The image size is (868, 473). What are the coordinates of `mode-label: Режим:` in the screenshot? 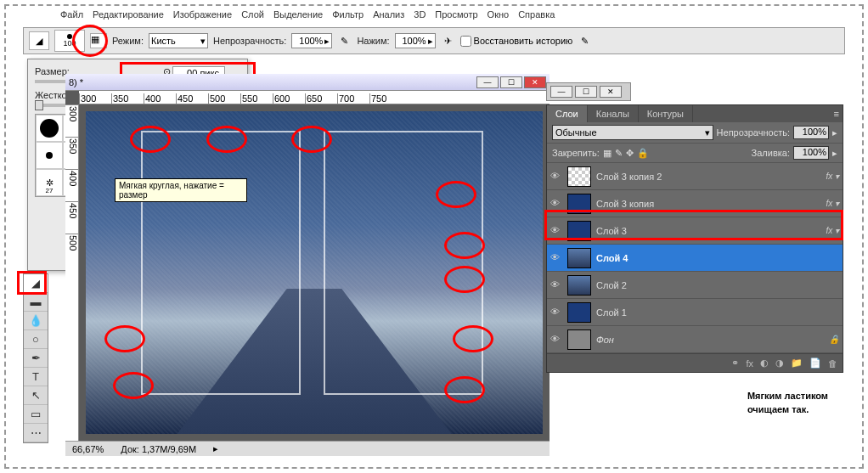 It's located at (127, 41).